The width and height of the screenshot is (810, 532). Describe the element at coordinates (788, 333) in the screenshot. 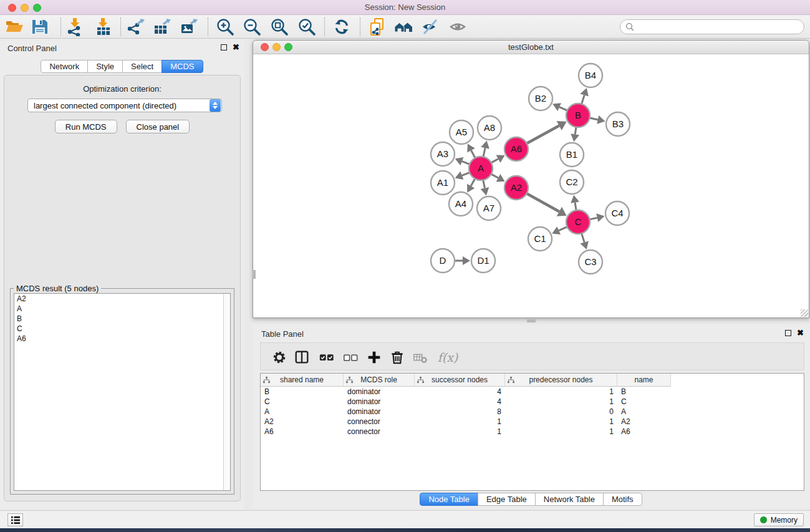

I see `float-table-panel-icon` at that location.